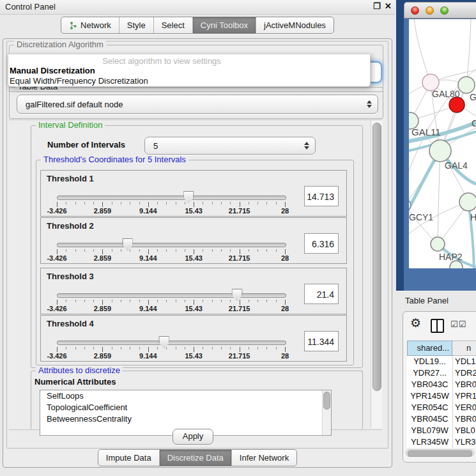 The image size is (476, 476). I want to click on slider-tick-label: 9.144, so click(148, 309).